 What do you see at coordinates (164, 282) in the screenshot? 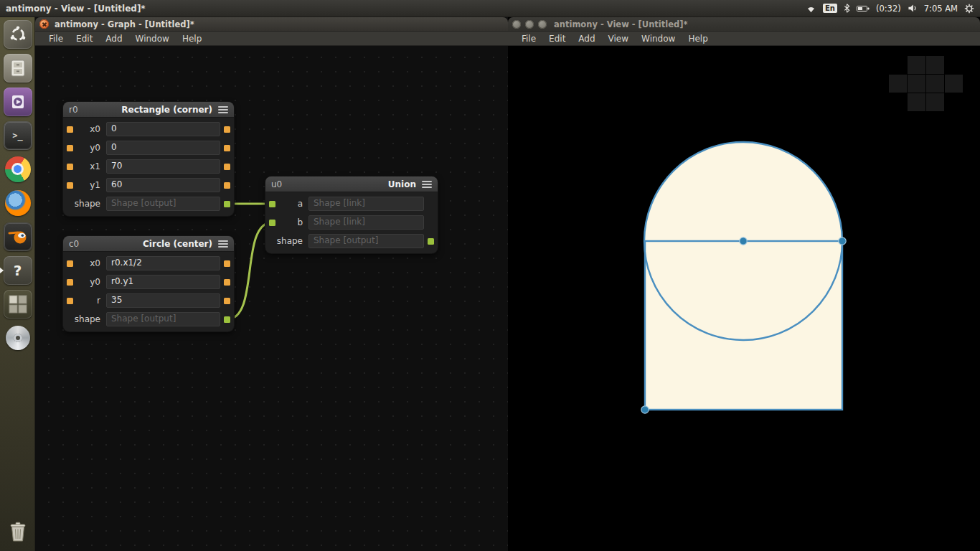
I see `value-field-y0: r0.y1` at bounding box center [164, 282].